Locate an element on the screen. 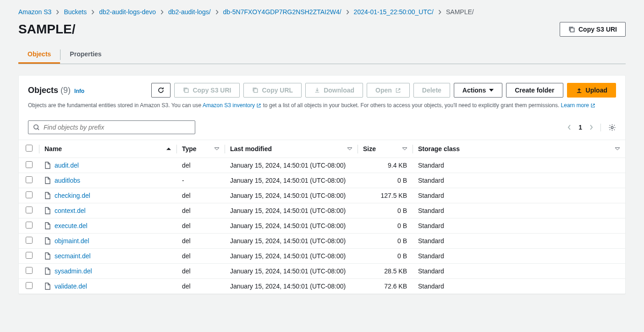 The image size is (644, 332). search-icon is located at coordinates (37, 127).